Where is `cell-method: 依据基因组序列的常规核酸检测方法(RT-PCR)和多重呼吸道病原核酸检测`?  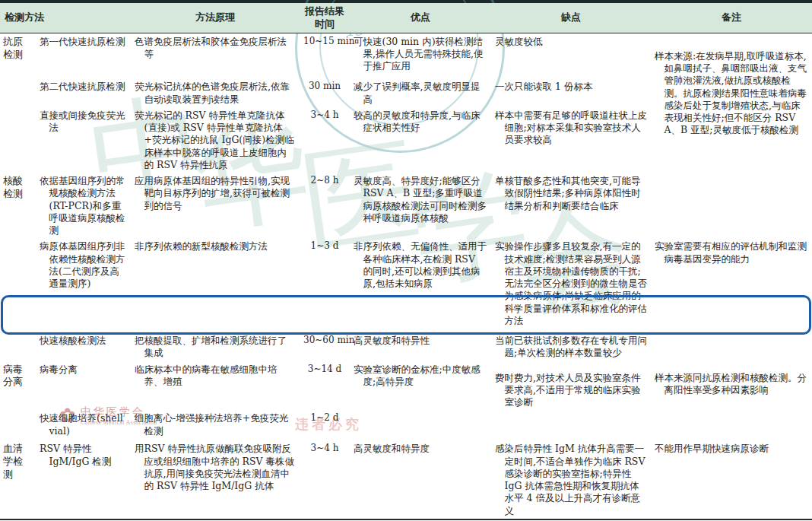 cell-method: 依据基因组序列的常规核酸检测方法(RT-PCR)和多重呼吸道病原核酸检测 is located at coordinates (81, 205).